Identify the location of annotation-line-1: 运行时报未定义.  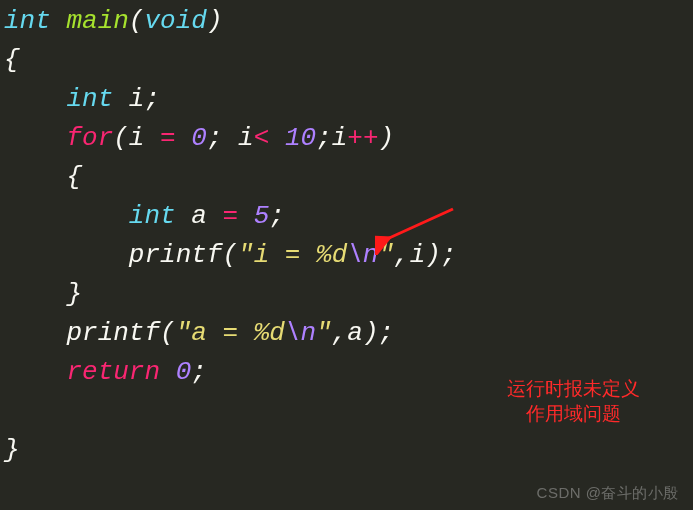
(574, 390).